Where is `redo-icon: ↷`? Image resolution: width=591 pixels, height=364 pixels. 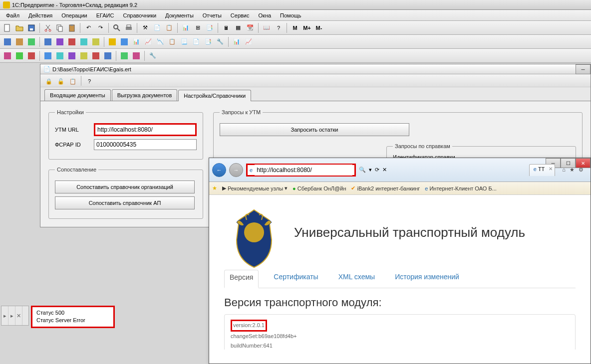
redo-icon: ↷ is located at coordinates (100, 28).